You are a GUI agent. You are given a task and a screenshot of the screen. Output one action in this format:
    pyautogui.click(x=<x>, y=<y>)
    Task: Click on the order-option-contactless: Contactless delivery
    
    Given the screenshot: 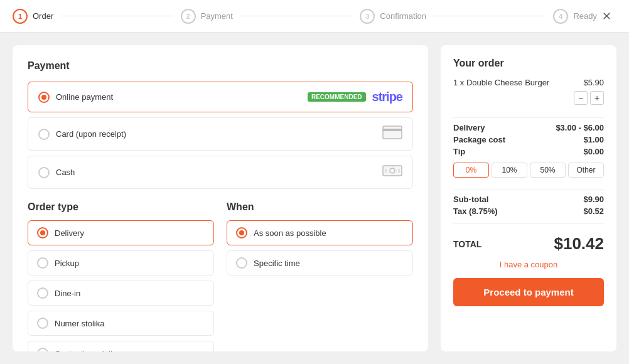 What is the action you would take?
    pyautogui.click(x=121, y=346)
    